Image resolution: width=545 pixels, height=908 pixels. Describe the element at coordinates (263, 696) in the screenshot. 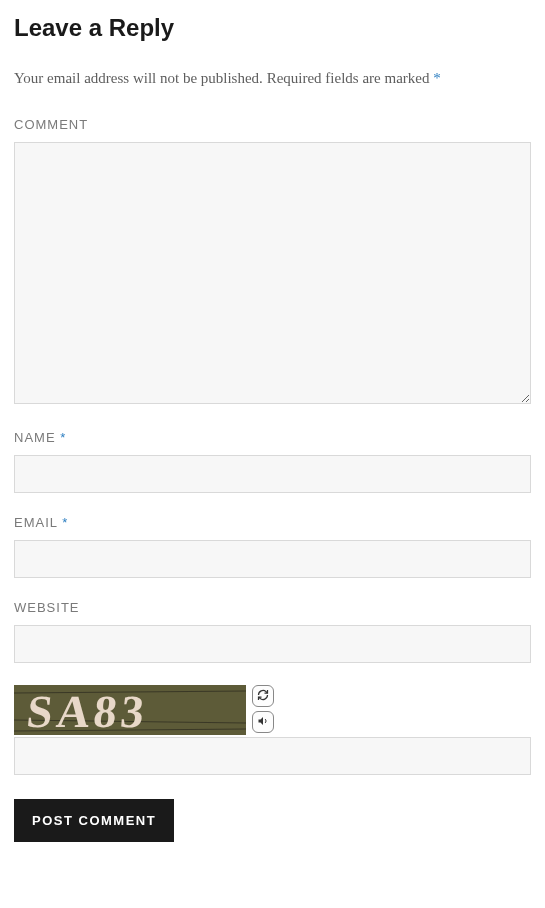

I see `refresh-icon` at that location.